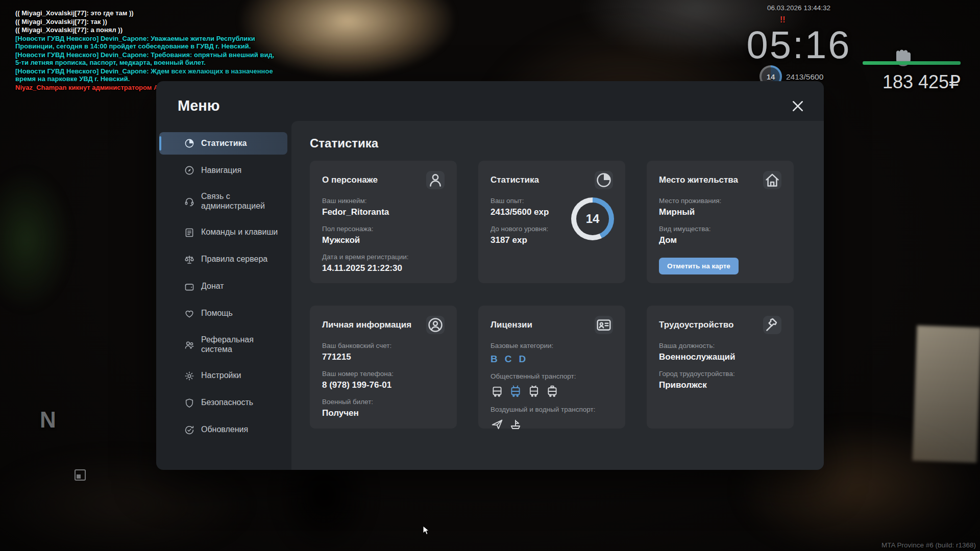 This screenshot has width=980, height=551. I want to click on sidebar-item-navigation: Навигация, so click(224, 170).